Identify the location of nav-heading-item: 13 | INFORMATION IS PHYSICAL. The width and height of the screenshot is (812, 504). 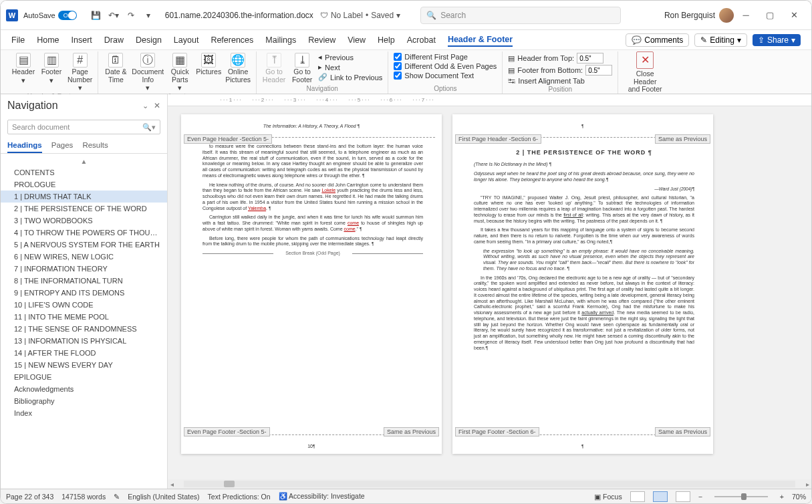
(84, 341).